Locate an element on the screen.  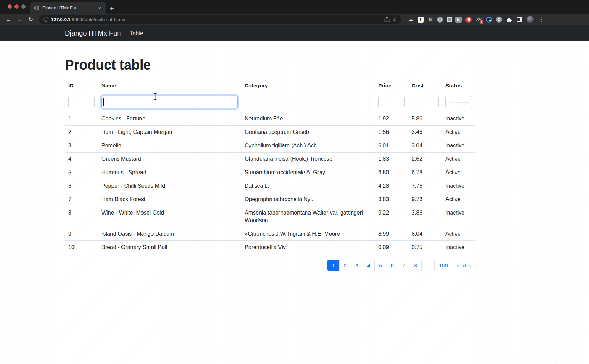
page-button-8: 8 is located at coordinates (415, 266).